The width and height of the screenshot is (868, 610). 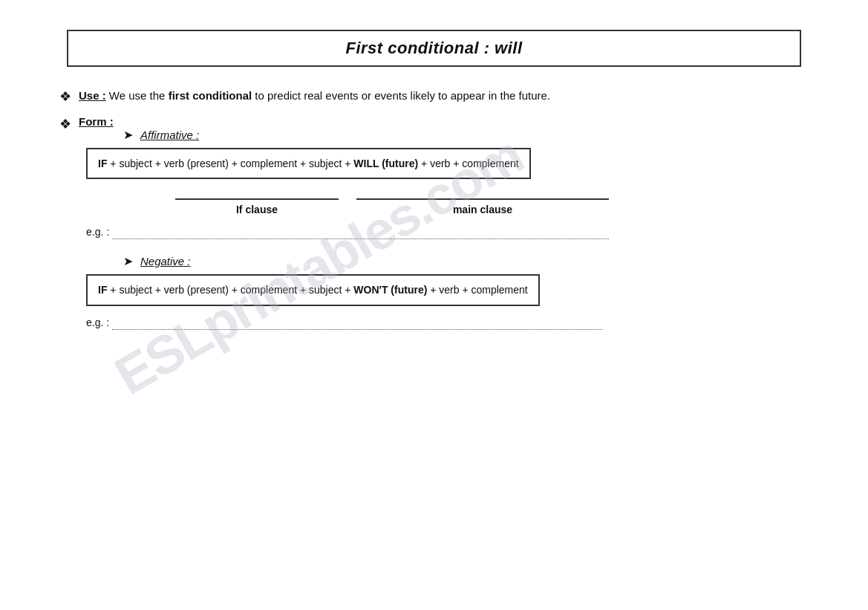 What do you see at coordinates (347, 193) in the screenshot?
I see `affirmative-formula-wrapper: IF + subject + verb (present) + compleme…` at bounding box center [347, 193].